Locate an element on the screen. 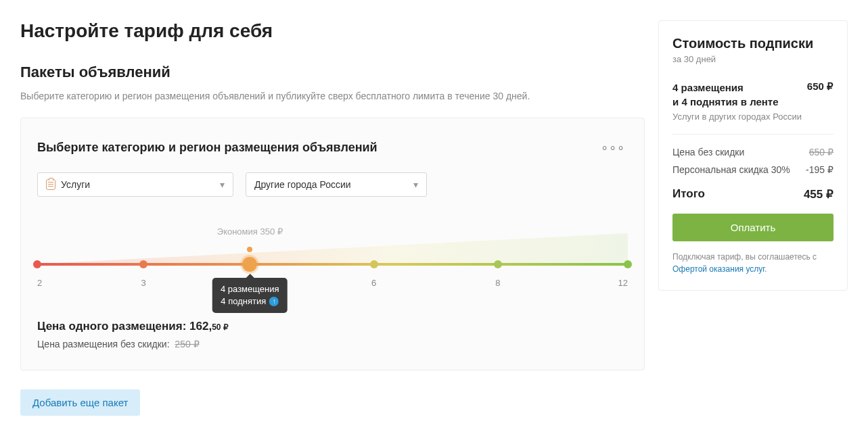  slider-label: 3 is located at coordinates (143, 283).